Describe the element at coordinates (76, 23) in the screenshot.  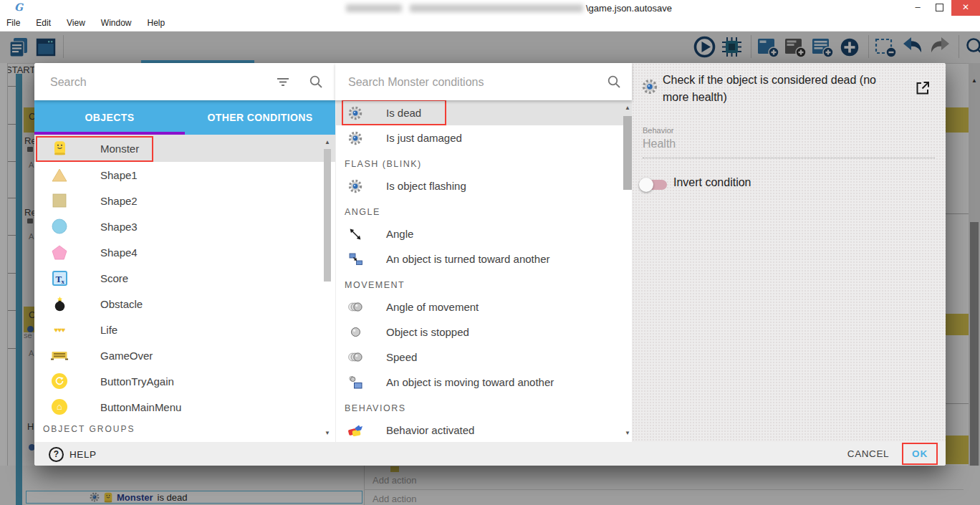
I see `menu-view: View` at that location.